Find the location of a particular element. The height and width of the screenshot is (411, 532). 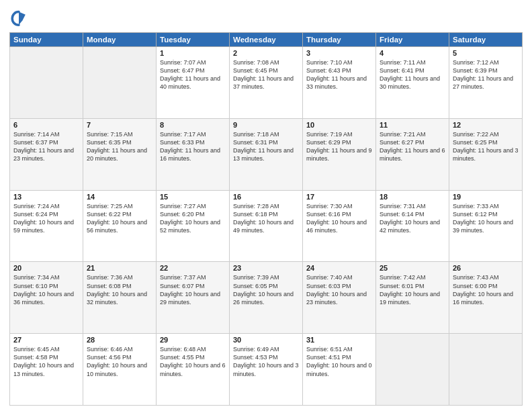

day-number: 23 is located at coordinates (266, 268).